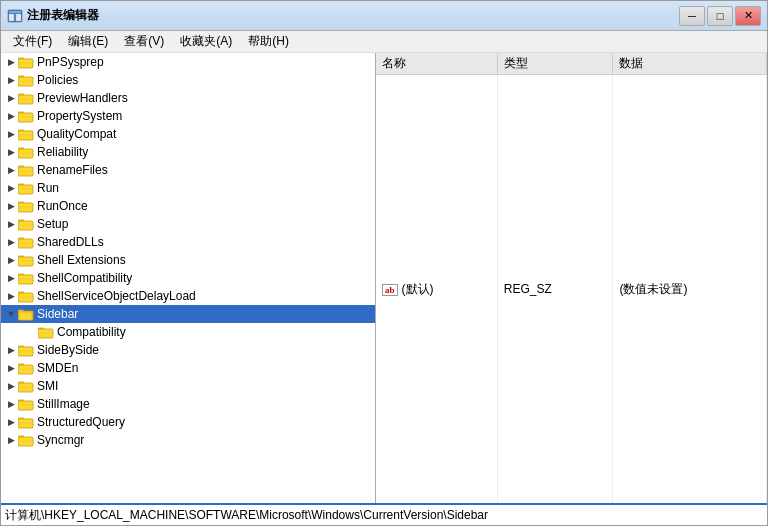  Describe the element at coordinates (188, 116) in the screenshot. I see `tree-item-propertysystem: ▶ PropertySystem` at that location.